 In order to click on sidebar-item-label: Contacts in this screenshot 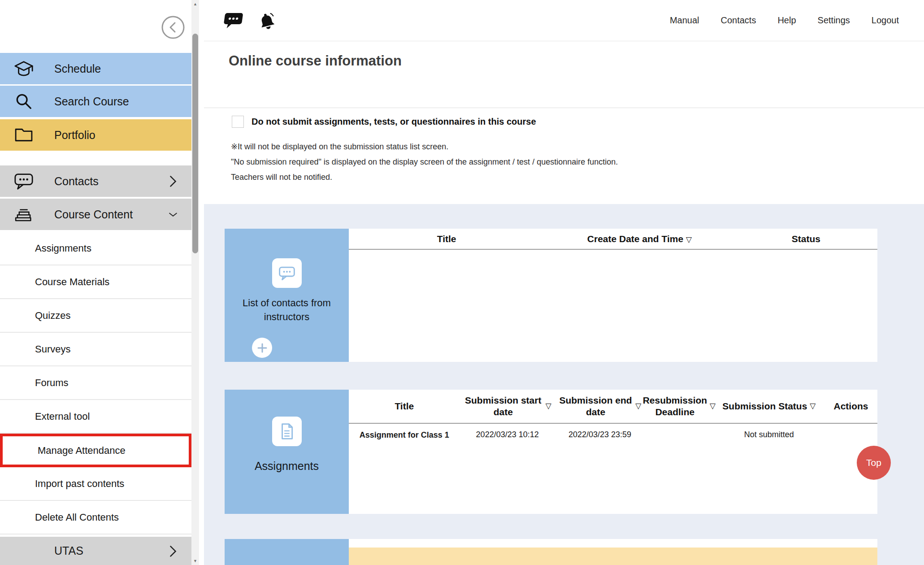, I will do `click(76, 181)`.